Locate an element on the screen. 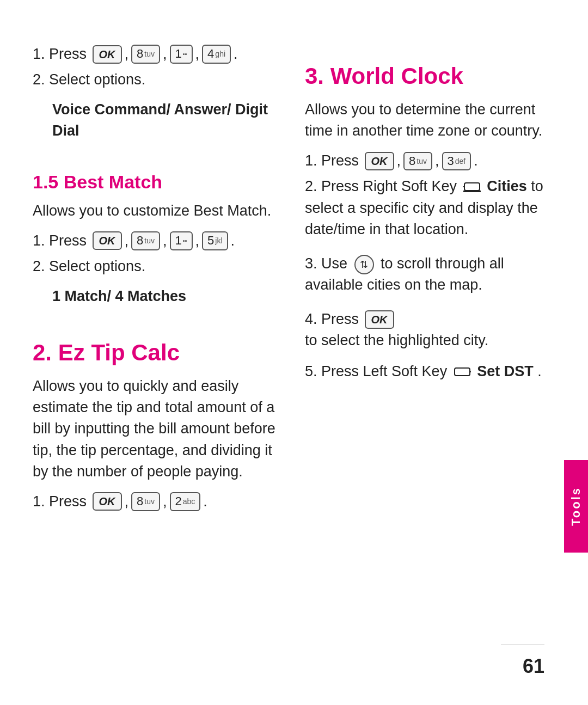 The width and height of the screenshot is (588, 705). key-ok-1: OK is located at coordinates (107, 54).